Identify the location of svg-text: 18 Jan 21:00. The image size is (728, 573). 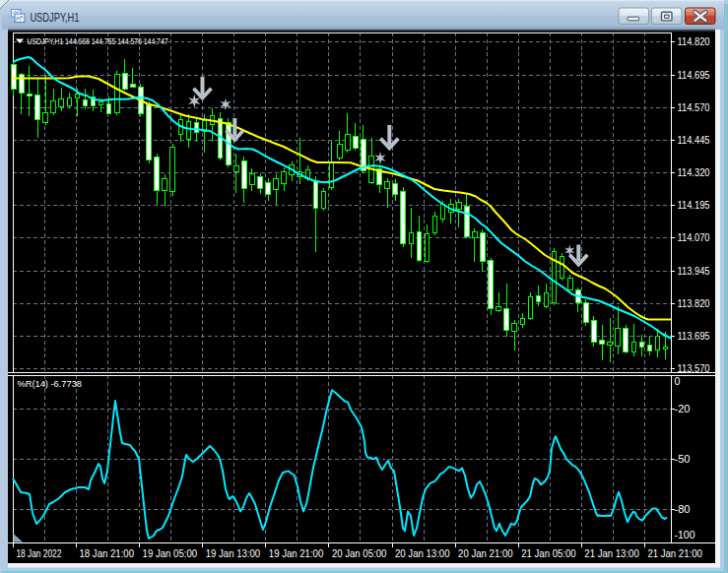
(107, 553).